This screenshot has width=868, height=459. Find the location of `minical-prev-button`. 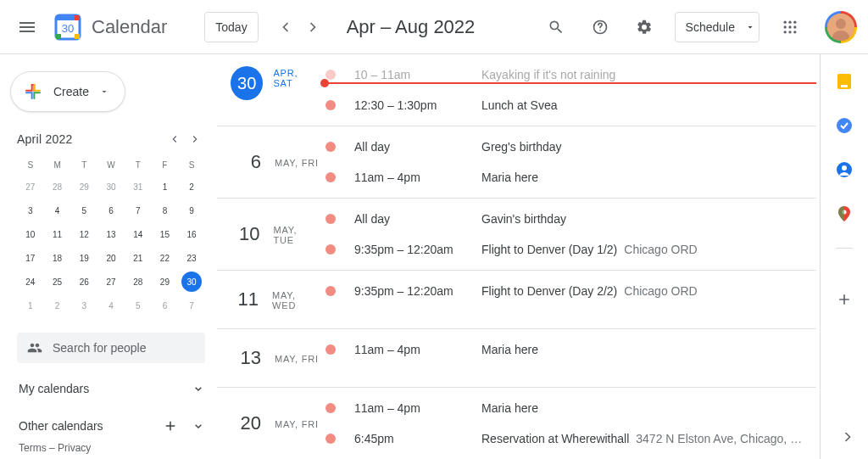

minical-prev-button is located at coordinates (175, 139).